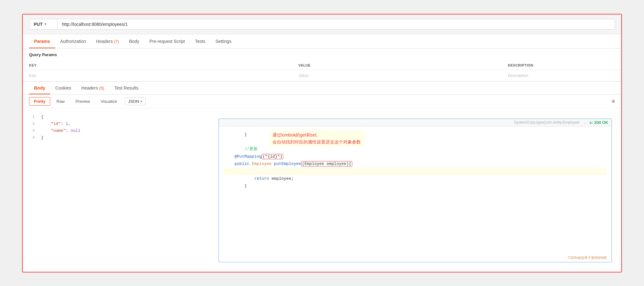 This screenshot has width=644, height=286. Describe the element at coordinates (322, 55) in the screenshot. I see `query-params-title: Query Params` at that location.